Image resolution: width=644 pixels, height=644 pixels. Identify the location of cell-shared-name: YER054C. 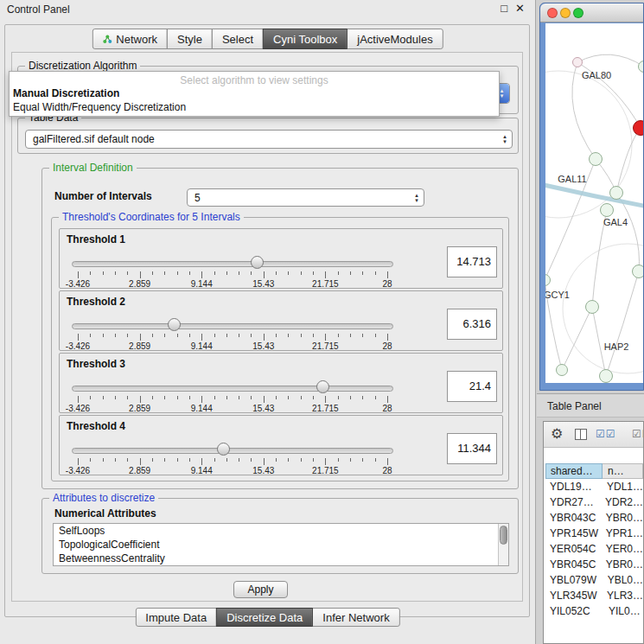
(572, 549).